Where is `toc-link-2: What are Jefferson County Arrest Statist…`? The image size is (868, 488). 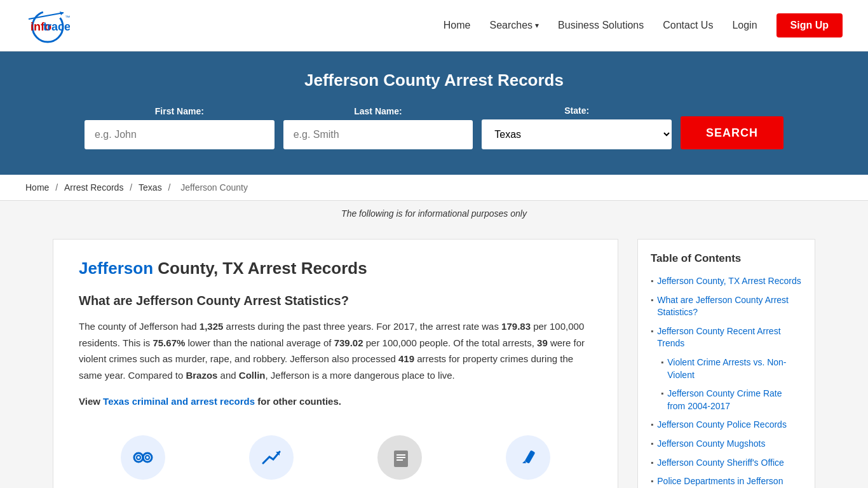
toc-link-2: What are Jefferson County Arrest Statist… is located at coordinates (729, 306).